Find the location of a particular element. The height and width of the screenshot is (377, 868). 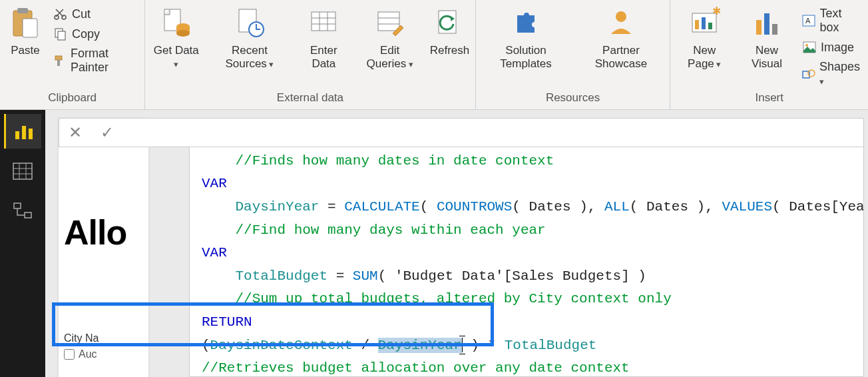

solution-templates-button: Solution Templates is located at coordinates (526, 37).